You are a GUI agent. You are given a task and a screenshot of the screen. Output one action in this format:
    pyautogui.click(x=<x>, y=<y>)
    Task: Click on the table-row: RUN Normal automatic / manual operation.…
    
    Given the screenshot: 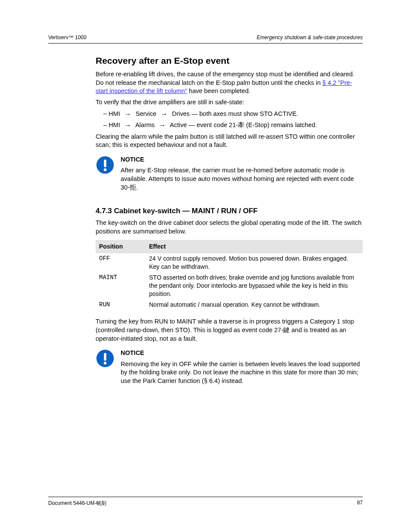 What is the action you would take?
    pyautogui.click(x=229, y=305)
    